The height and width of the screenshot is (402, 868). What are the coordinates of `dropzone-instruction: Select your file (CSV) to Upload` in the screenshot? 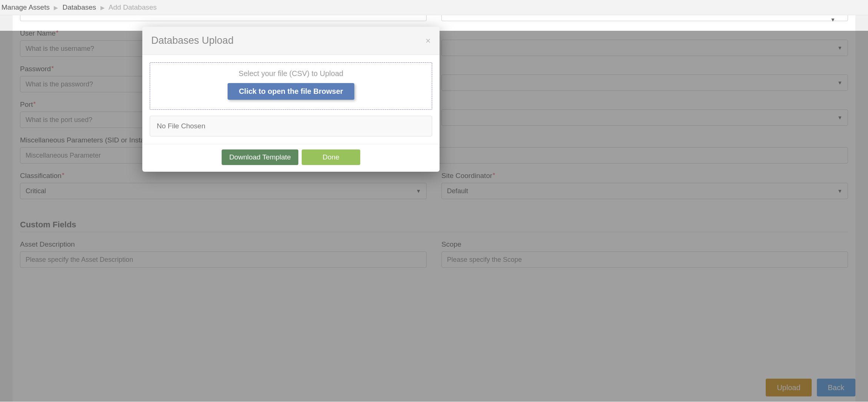 It's located at (291, 73).